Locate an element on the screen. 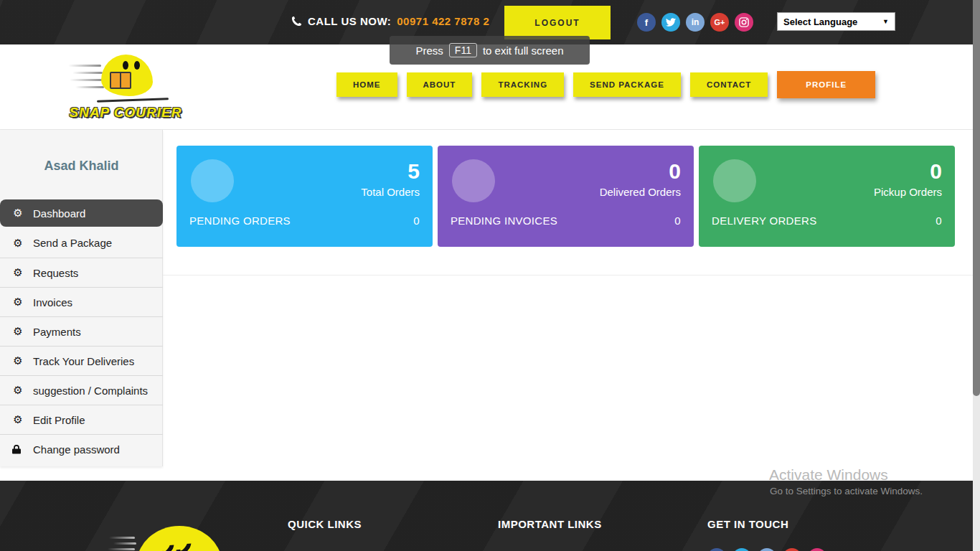 Image resolution: width=980 pixels, height=551 pixels. phone-number: 00971 422 7878 2 is located at coordinates (443, 22).